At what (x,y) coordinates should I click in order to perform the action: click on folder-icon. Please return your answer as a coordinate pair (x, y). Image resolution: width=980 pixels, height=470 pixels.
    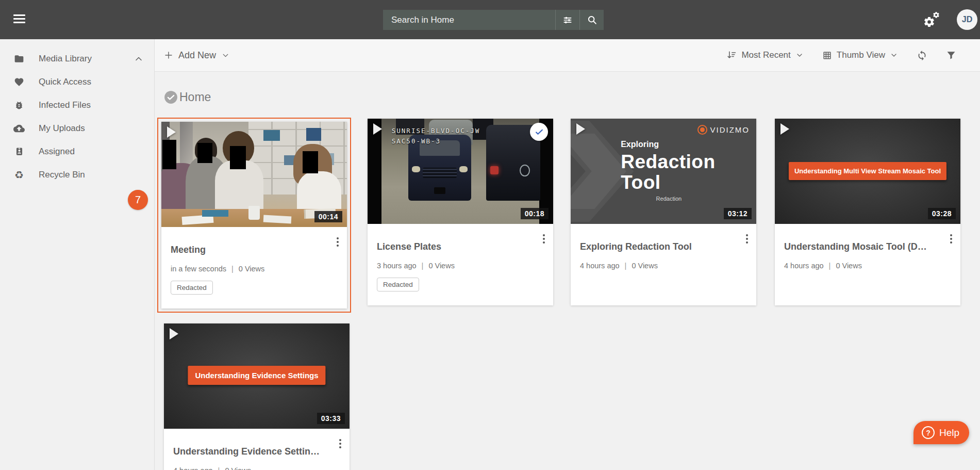
    Looking at the image, I should click on (19, 59).